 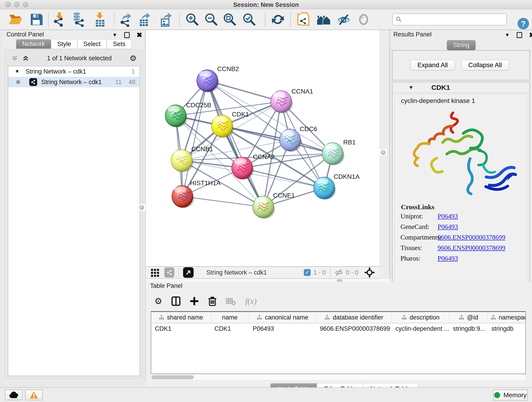 I want to click on collapse-all-icon, so click(x=15, y=58).